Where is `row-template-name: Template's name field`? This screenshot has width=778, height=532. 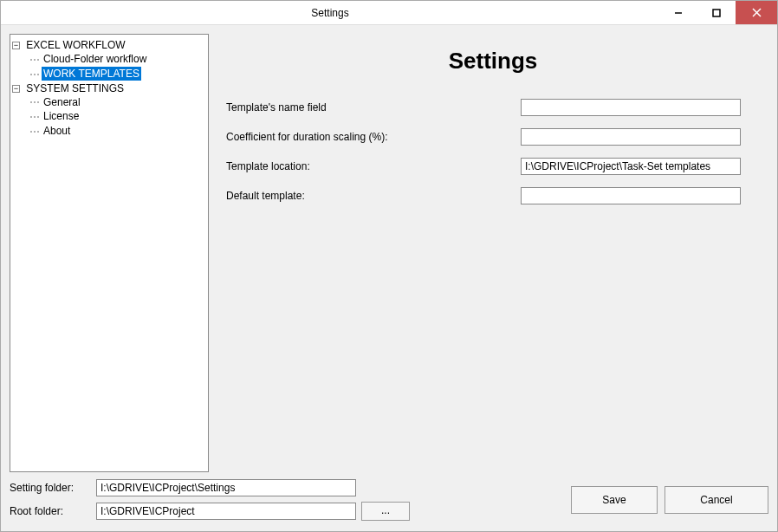
row-template-name: Template's name field is located at coordinates (493, 107).